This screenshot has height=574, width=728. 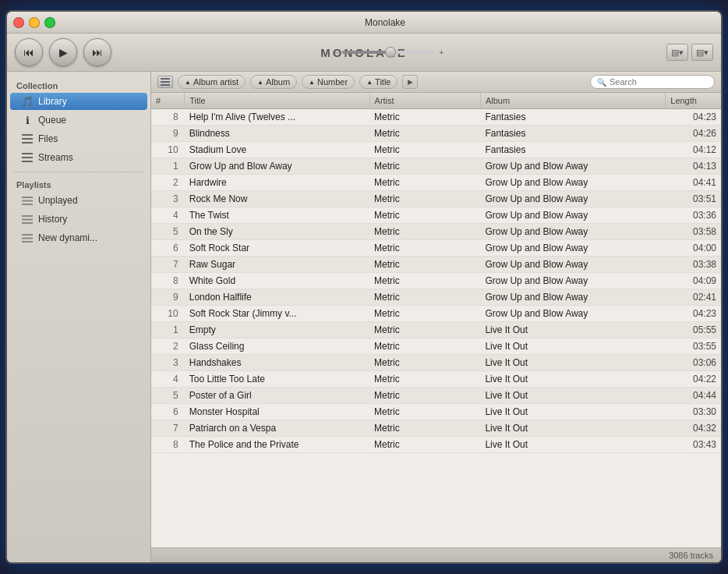 What do you see at coordinates (436, 232) in the screenshot?
I see `table-row: 5On the SlyMetricGrow Up and Blow Away03…` at bounding box center [436, 232].